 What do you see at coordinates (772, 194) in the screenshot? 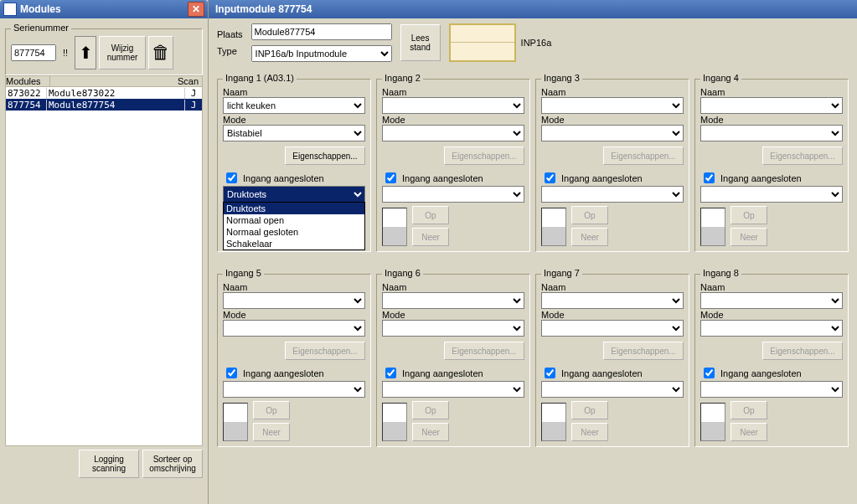
I see `ingang4-type-select` at bounding box center [772, 194].